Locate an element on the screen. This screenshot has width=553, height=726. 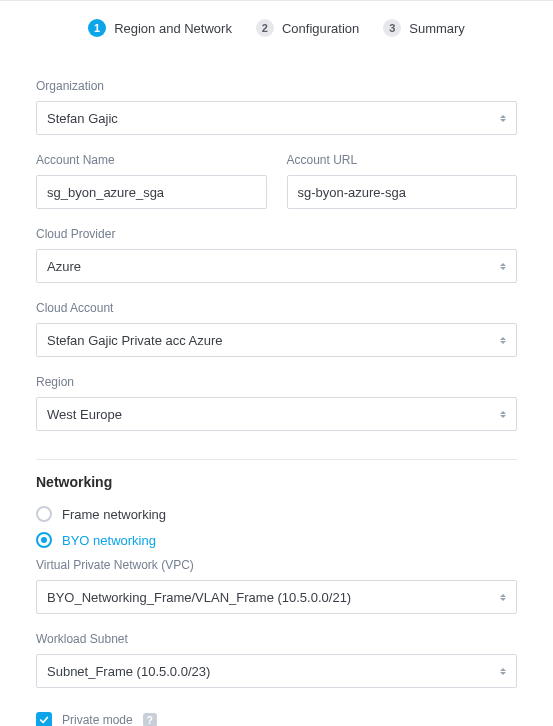
field-account-url: Account URL is located at coordinates (402, 181).